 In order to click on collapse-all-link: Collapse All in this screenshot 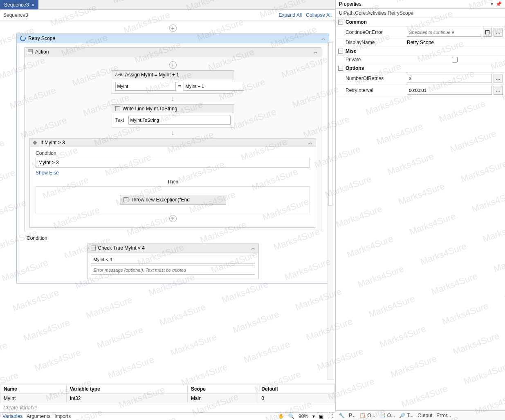, I will do `click(319, 15)`.